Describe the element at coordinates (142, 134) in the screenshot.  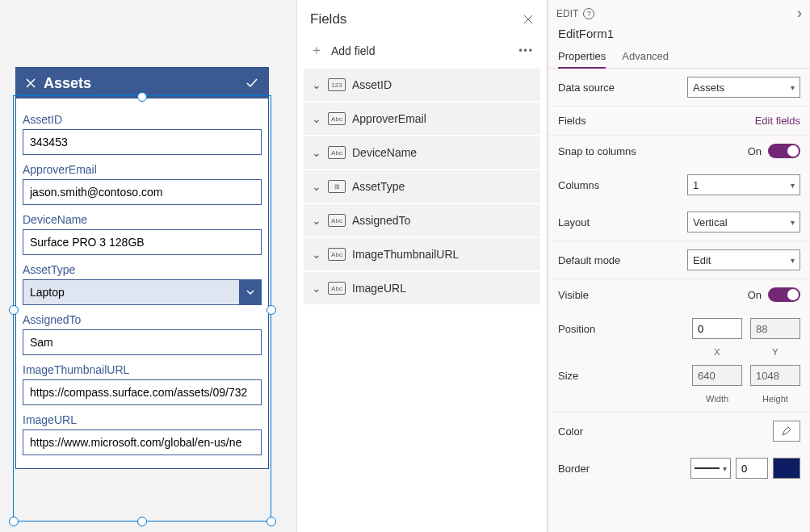
I see `field-asset-id: AssetID` at that location.